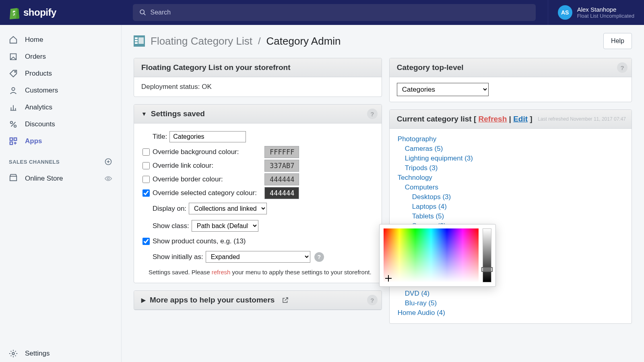 This screenshot has height=362, width=644. Describe the element at coordinates (443, 89) in the screenshot. I see `select-toplevel: Categories` at that location.